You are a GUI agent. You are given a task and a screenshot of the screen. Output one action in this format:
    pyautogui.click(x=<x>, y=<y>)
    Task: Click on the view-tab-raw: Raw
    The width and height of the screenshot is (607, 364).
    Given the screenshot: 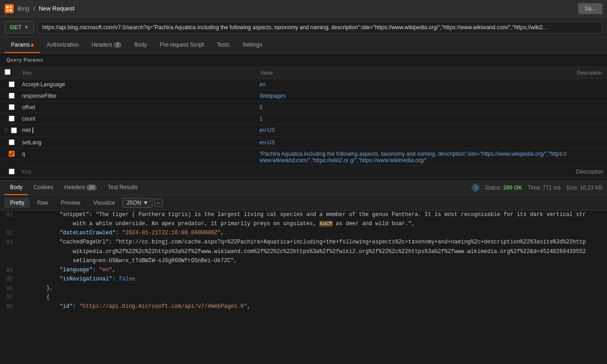 What is the action you would take?
    pyautogui.click(x=42, y=203)
    